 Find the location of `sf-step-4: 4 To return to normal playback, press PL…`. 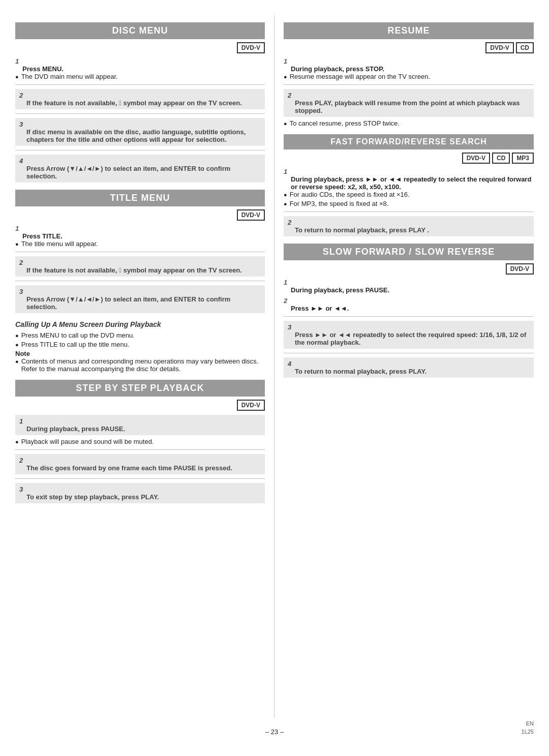

sf-step-4: 4 To return to normal playback, press PL… is located at coordinates (409, 368).